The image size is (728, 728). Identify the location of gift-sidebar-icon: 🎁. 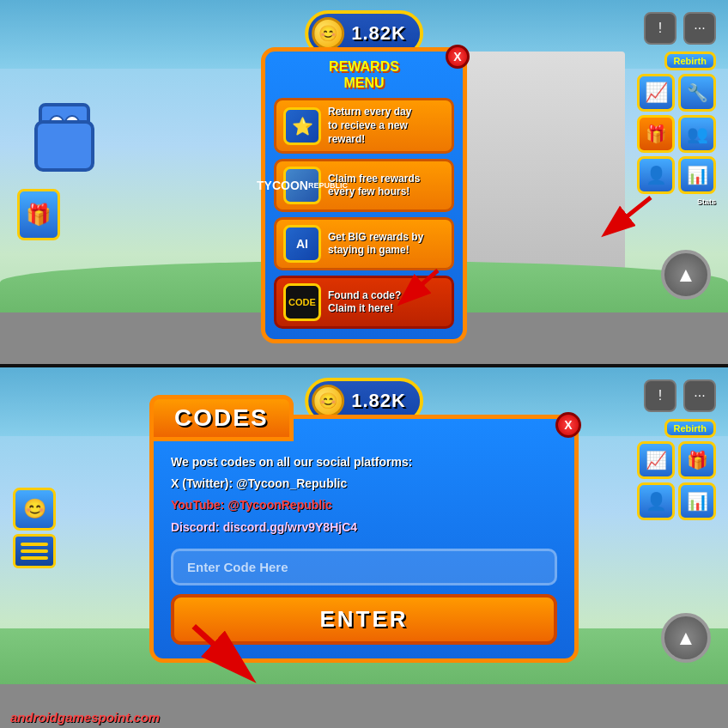
(656, 134).